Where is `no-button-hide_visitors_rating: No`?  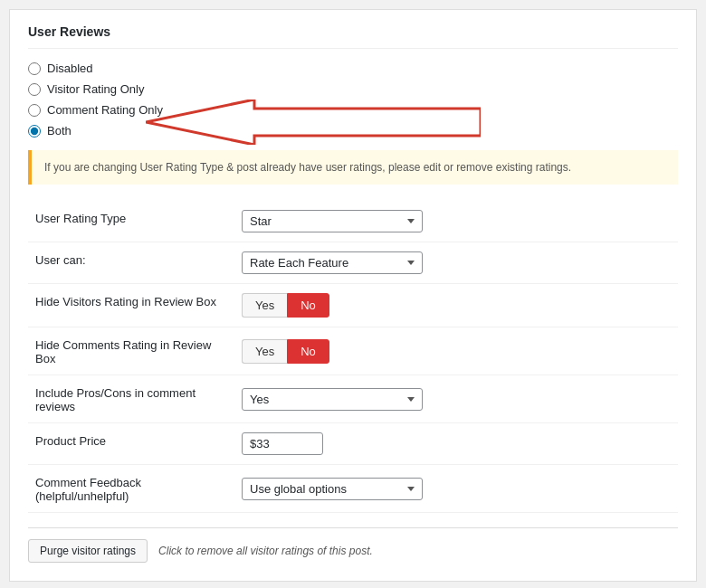 no-button-hide_visitors_rating: No is located at coordinates (308, 306).